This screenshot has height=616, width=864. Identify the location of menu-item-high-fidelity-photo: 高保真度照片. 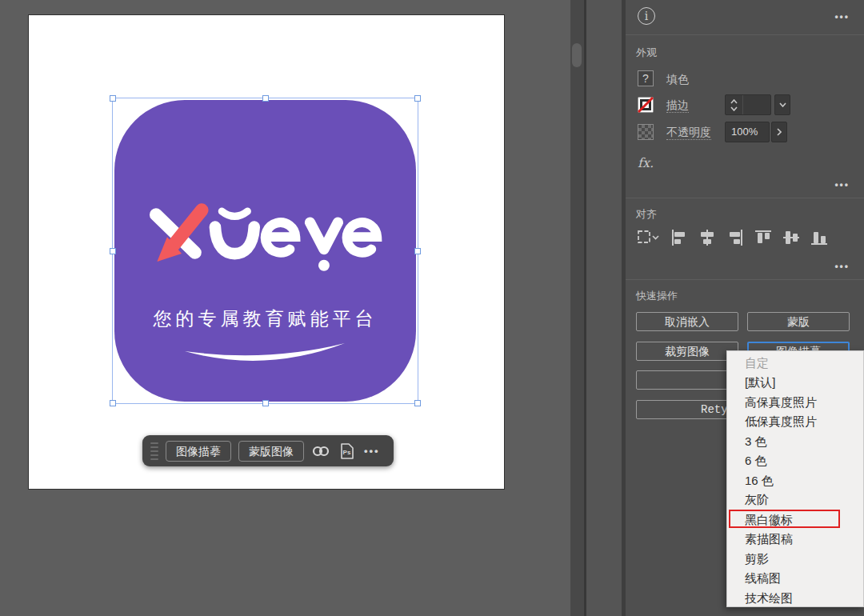
(795, 403).